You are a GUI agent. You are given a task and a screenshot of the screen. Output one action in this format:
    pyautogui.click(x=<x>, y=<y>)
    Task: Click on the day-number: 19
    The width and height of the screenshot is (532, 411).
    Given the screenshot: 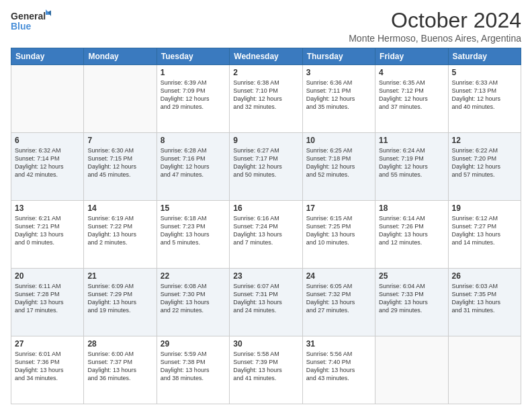 What is the action you would take?
    pyautogui.click(x=485, y=208)
    